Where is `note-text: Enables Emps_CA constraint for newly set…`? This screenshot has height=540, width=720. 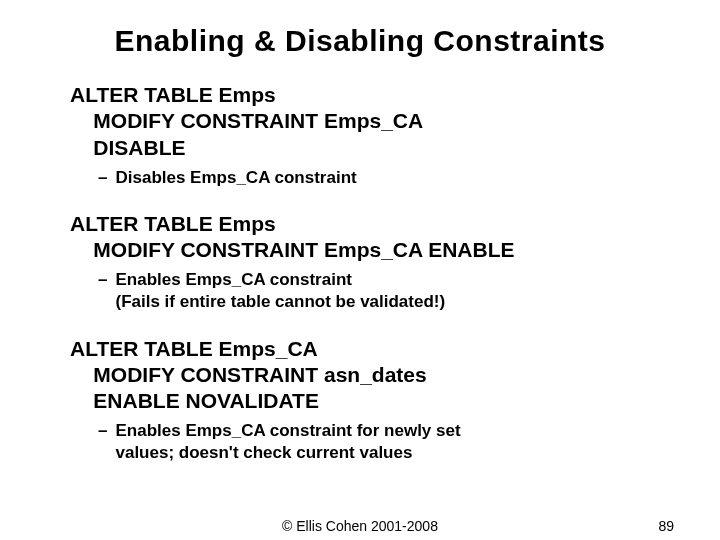 note-text: Enables Emps_CA constraint for newly set… is located at coordinates (288, 442).